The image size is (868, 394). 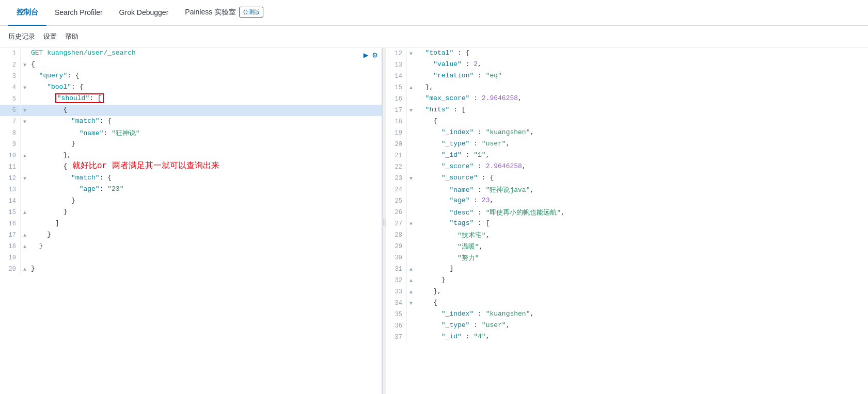 What do you see at coordinates (397, 190) in the screenshot?
I see `line-number: 24` at bounding box center [397, 190].